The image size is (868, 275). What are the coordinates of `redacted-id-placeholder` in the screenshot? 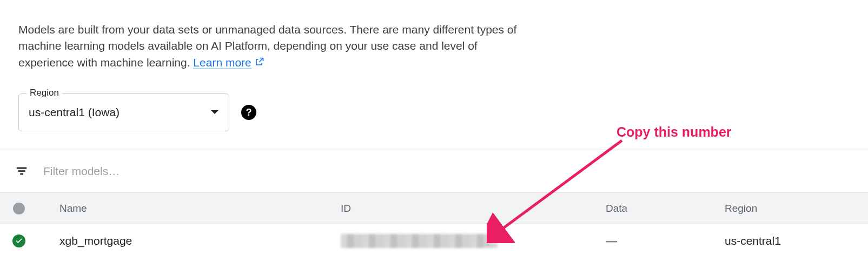 It's located at (419, 241).